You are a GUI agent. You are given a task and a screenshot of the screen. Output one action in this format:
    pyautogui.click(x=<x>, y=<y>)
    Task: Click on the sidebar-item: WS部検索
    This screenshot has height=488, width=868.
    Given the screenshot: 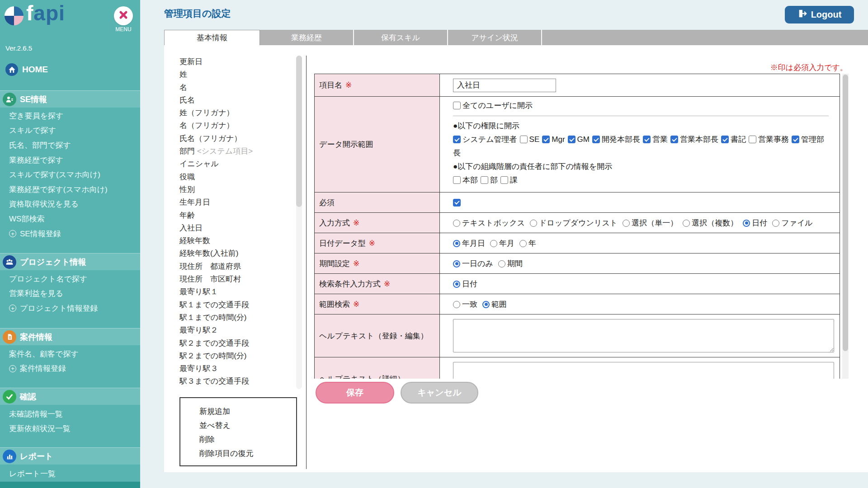 What is the action you would take?
    pyautogui.click(x=58, y=219)
    